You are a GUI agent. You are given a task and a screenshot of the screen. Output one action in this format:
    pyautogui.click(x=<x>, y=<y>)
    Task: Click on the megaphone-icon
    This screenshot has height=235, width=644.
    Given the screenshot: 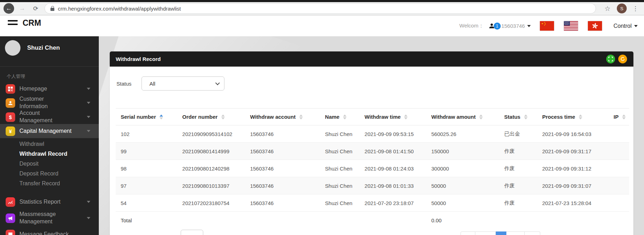 What is the action you would take?
    pyautogui.click(x=11, y=218)
    